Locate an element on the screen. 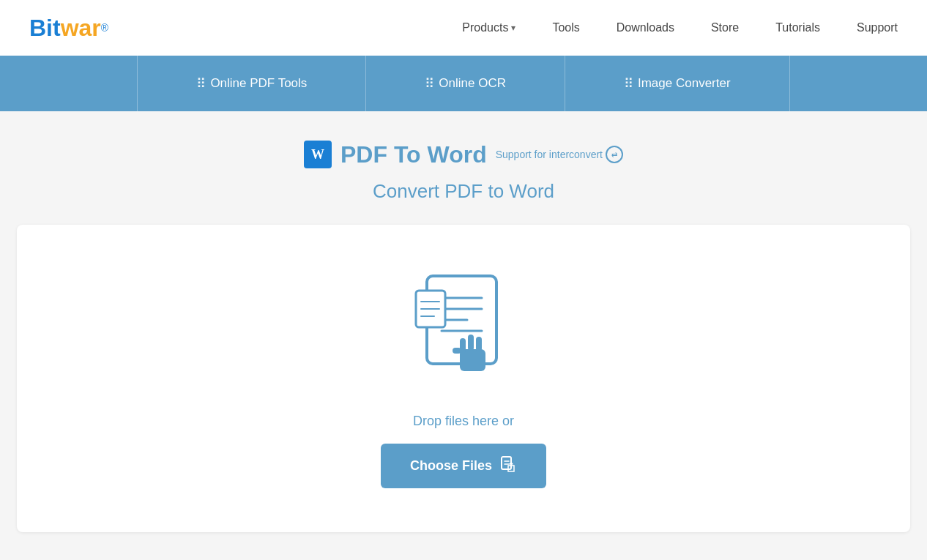  file-upload-icon is located at coordinates (508, 466).